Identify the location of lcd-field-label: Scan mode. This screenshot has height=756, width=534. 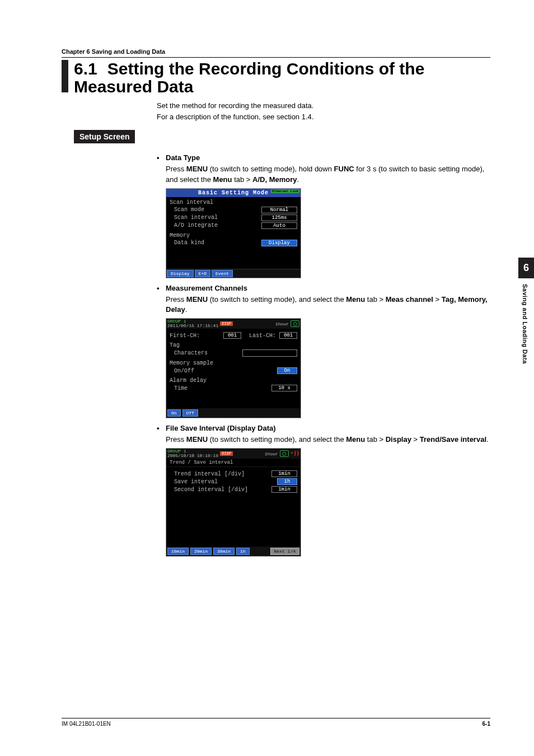
(187, 210).